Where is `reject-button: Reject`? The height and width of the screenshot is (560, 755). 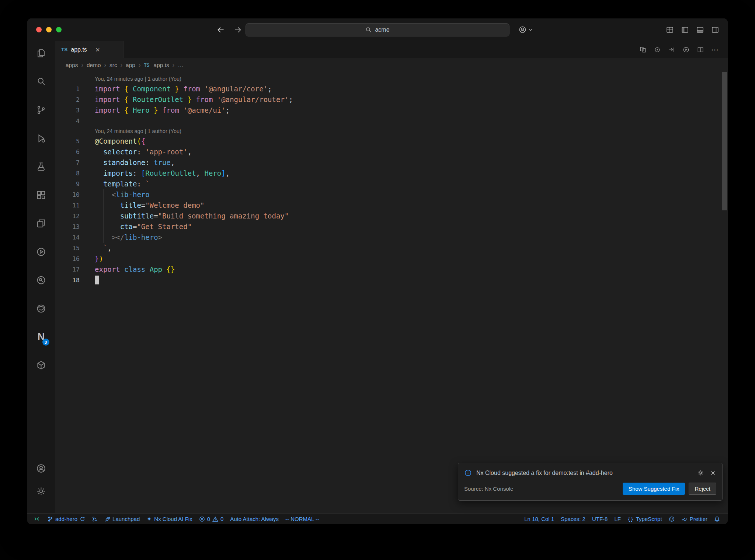 reject-button: Reject is located at coordinates (703, 489).